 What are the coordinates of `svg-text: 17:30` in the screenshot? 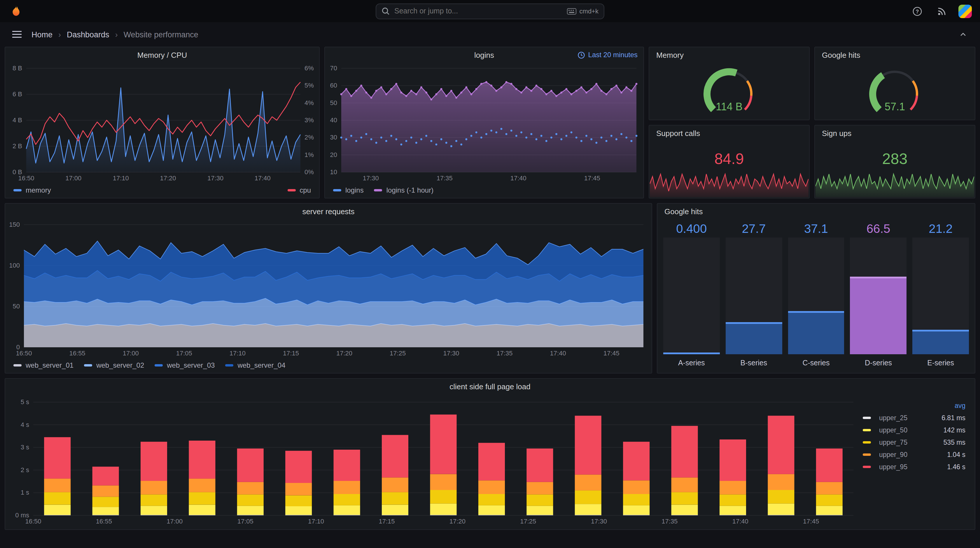 It's located at (371, 178).